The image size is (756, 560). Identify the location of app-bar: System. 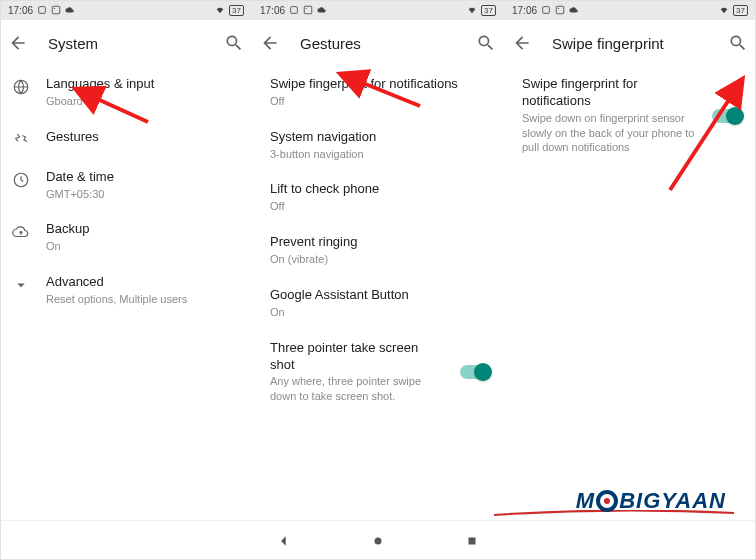
(126, 43).